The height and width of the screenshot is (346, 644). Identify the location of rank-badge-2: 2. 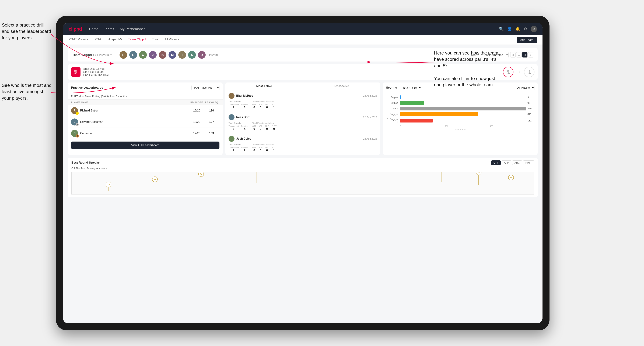
(77, 125).